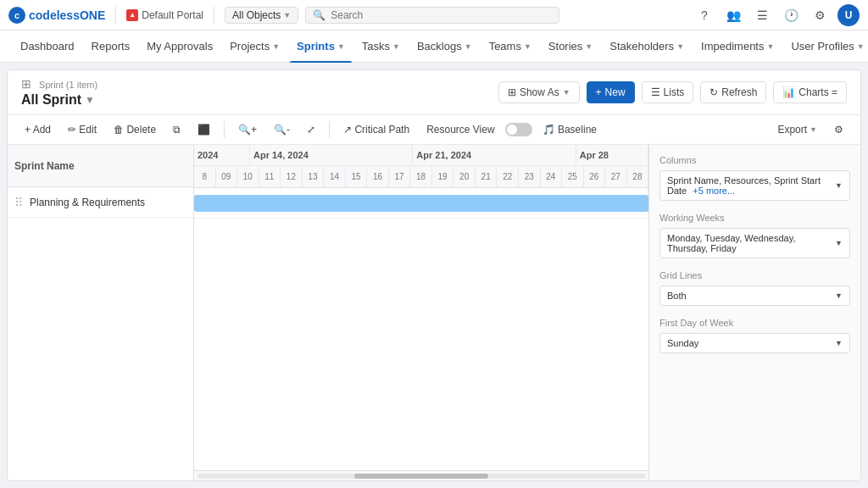 This screenshot has height=488, width=868. Describe the element at coordinates (357, 176) in the screenshot. I see `gantt-day-15: 15` at that location.